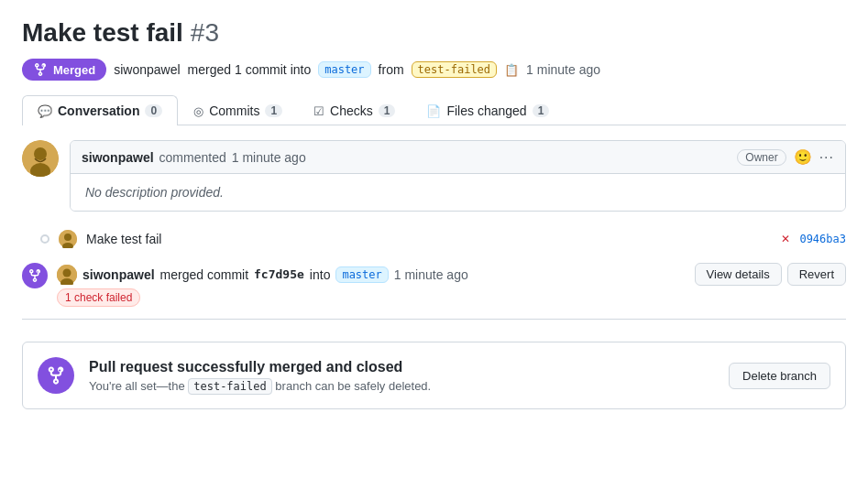  Describe the element at coordinates (319, 112) in the screenshot. I see `checks-tab-icon: ☑` at that location.